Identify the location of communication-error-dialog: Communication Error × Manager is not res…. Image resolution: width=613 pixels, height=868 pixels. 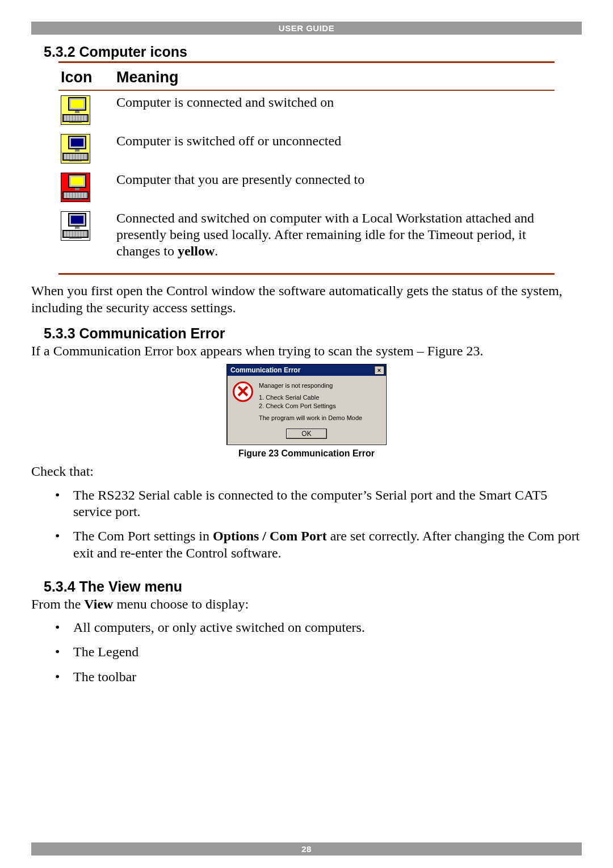
(306, 404).